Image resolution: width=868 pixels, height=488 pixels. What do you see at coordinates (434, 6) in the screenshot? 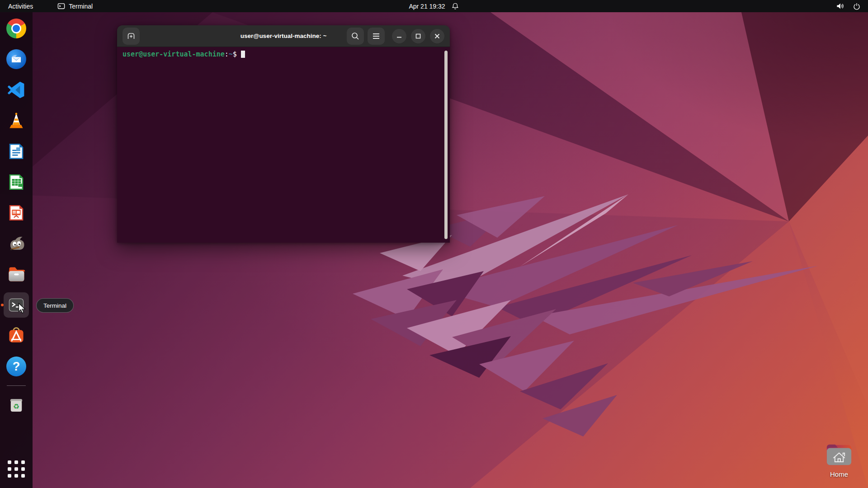
I see `clock-menu: Apr 21 19:32` at bounding box center [434, 6].